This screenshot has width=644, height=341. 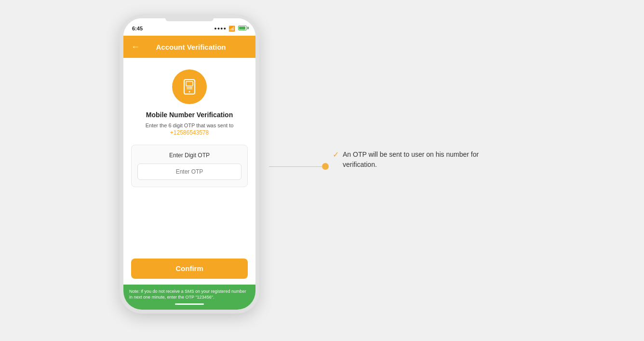 What do you see at coordinates (410, 160) in the screenshot?
I see `annotation-text-group: ✓ An OTP will be sent to user on his num…` at bounding box center [410, 160].